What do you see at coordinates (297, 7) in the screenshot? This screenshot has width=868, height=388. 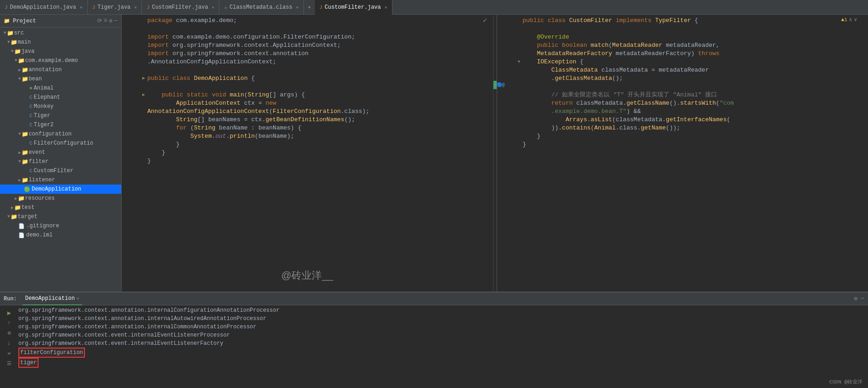 I see `tab-close-class: ✕` at bounding box center [297, 7].